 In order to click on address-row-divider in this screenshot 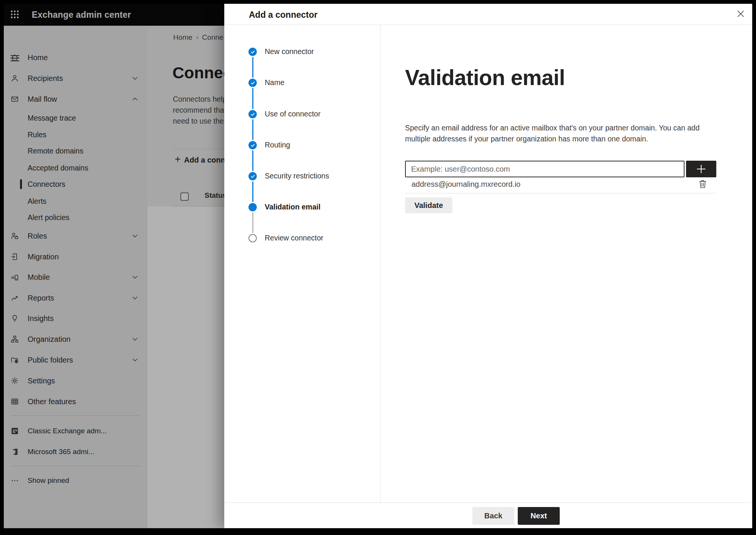, I will do `click(560, 193)`.